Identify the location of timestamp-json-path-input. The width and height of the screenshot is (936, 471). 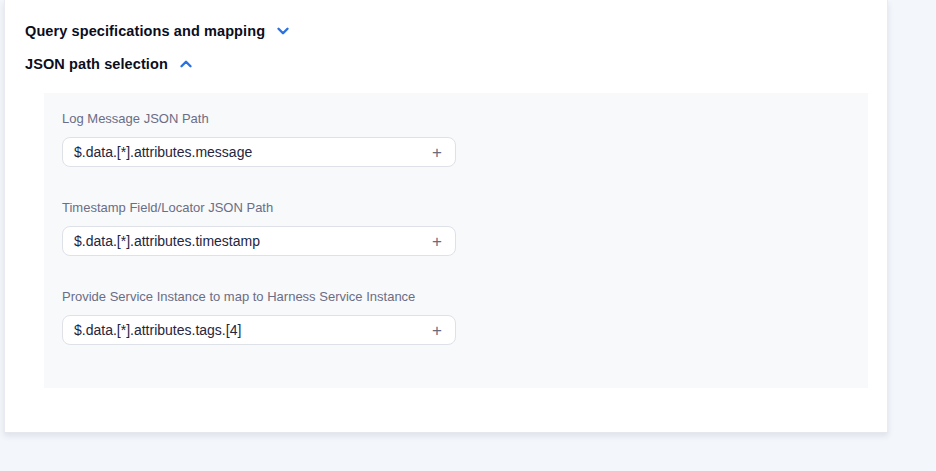
(246, 241).